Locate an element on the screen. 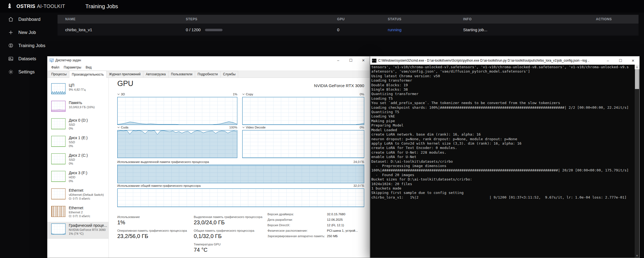  perf-item-text: Диск 0 (D:)SSD0% is located at coordinates (78, 124).